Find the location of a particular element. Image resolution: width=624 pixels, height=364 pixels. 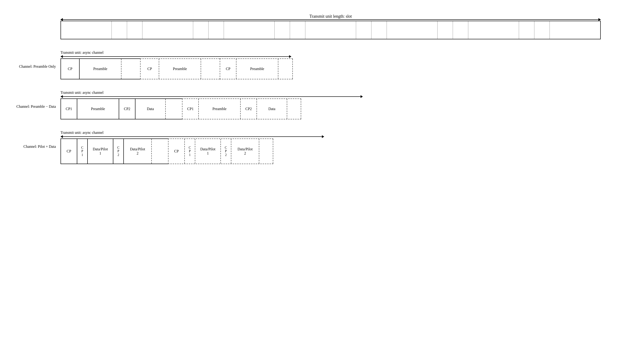

po-cp-1: CP is located at coordinates (70, 69).